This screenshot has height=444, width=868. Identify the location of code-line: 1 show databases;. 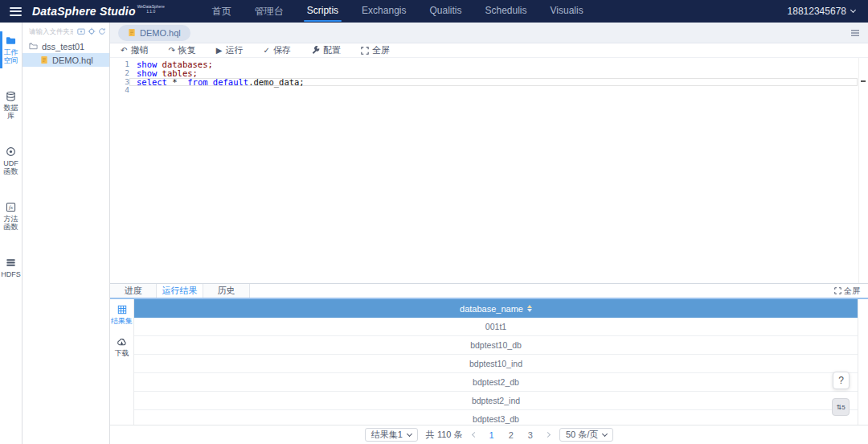
(489, 64).